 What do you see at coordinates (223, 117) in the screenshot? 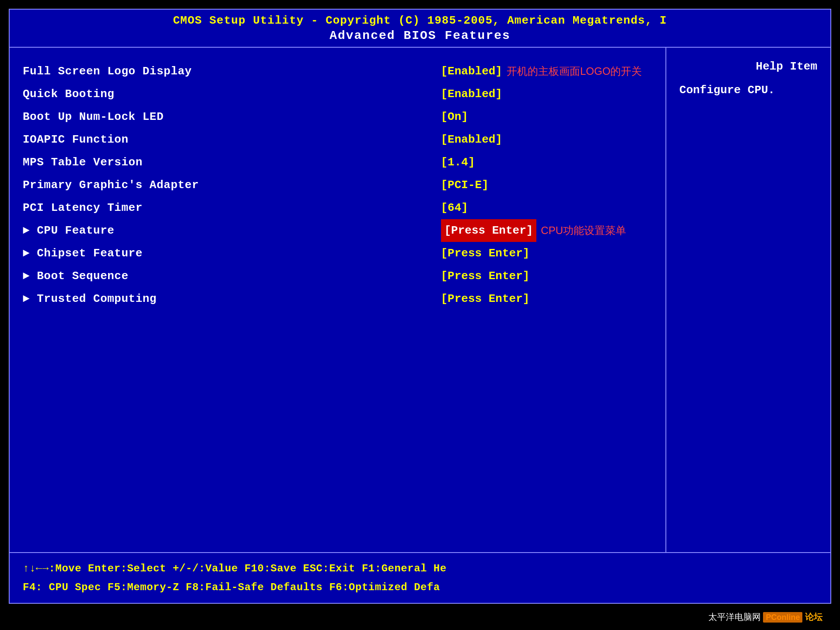
I see `menu-label-row-2: Boot Up Num-Lock LED` at bounding box center [223, 117].